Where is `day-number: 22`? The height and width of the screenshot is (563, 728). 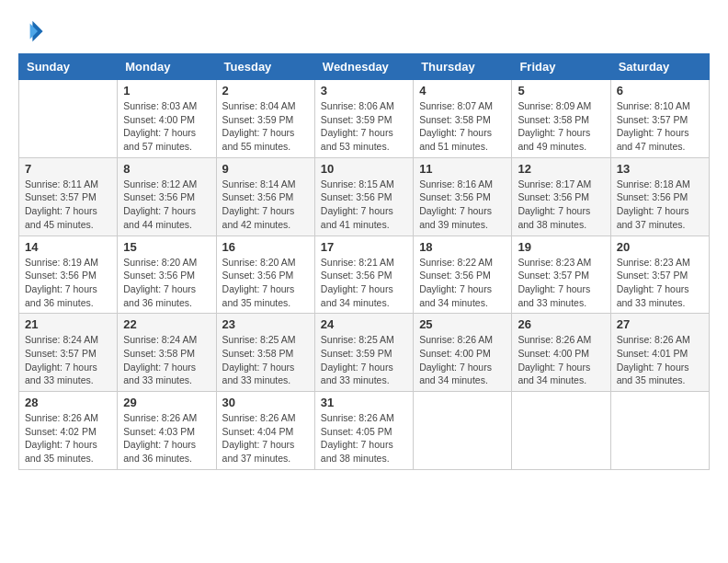 day-number: 22 is located at coordinates (166, 324).